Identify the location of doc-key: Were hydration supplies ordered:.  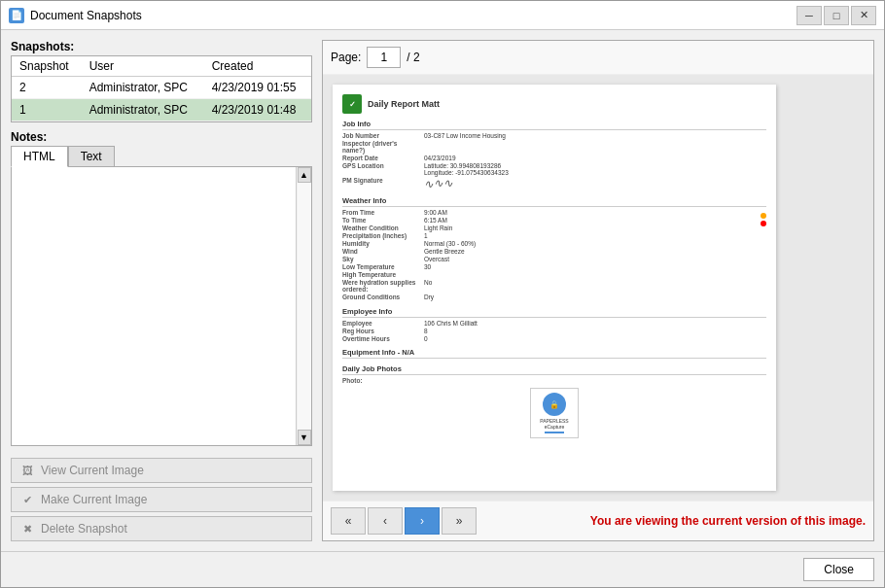
(381, 286).